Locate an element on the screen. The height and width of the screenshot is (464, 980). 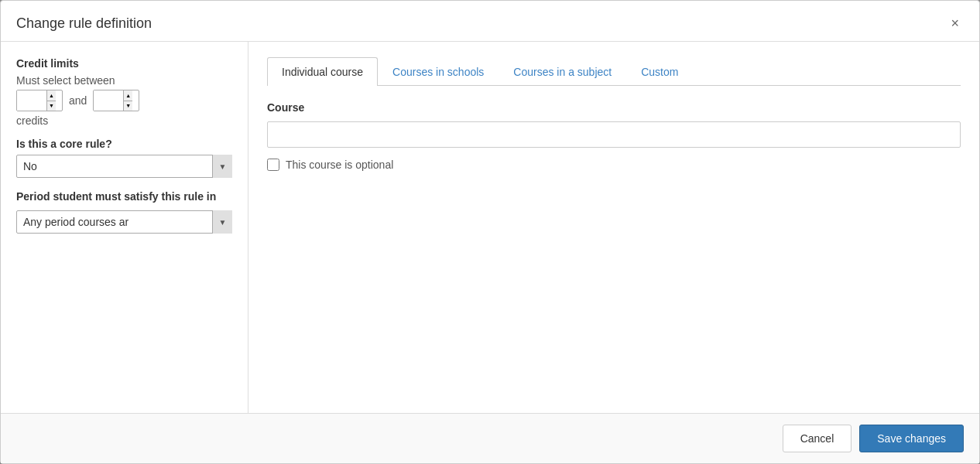
core-rule-select-wrapper: No Yes ▼ is located at coordinates (124, 166).